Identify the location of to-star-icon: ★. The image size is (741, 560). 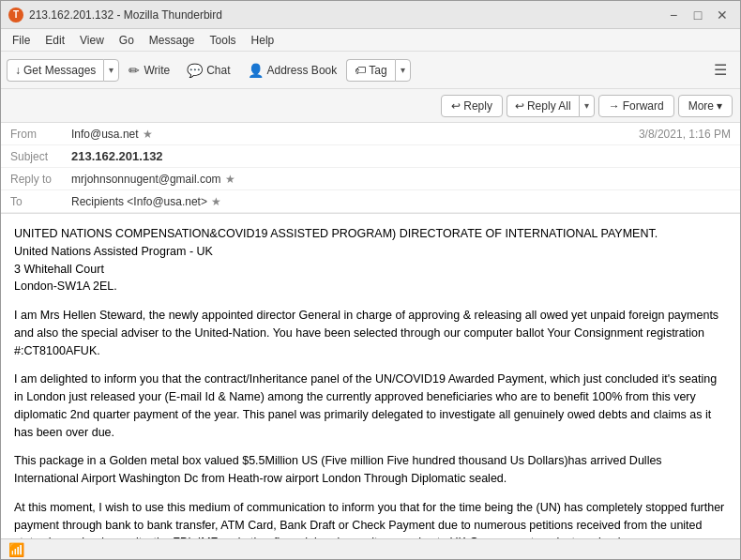
(216, 202).